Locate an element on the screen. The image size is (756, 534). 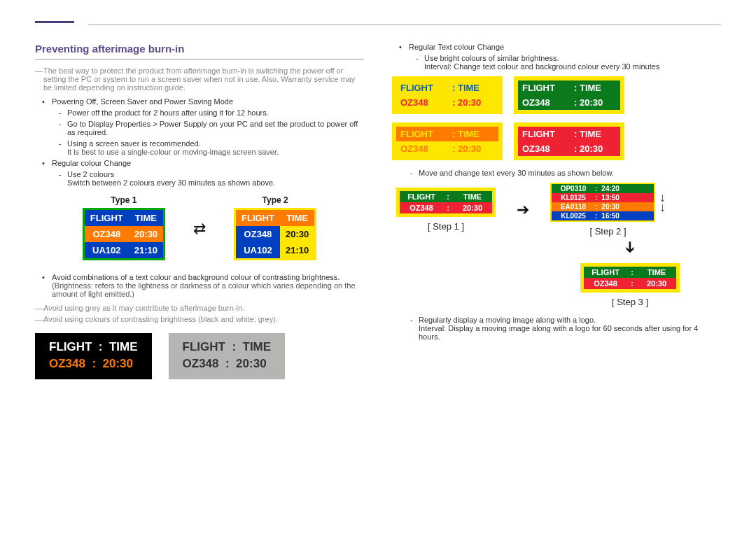
sub-display-properties: Go to Display Properties > Power Supply … is located at coordinates (213, 128).